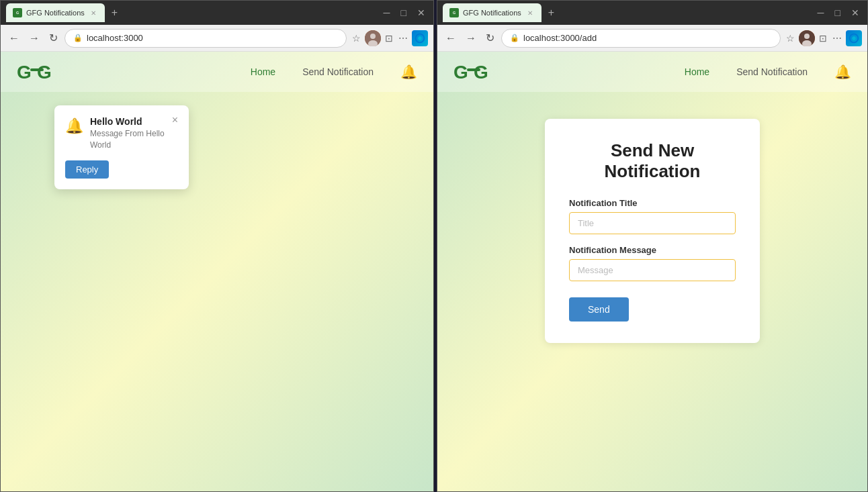 Image resolution: width=868 pixels, height=492 pixels. I want to click on notif-message: Message From Hello World, so click(128, 140).